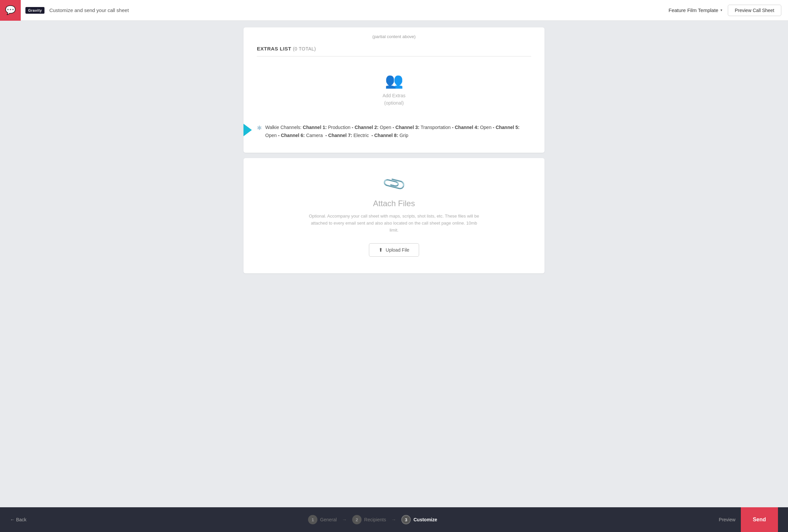  Describe the element at coordinates (394, 81) in the screenshot. I see `extras-list-section: EXTRAS LIST (0 Total) 👥 Add Extras(optio…` at that location.